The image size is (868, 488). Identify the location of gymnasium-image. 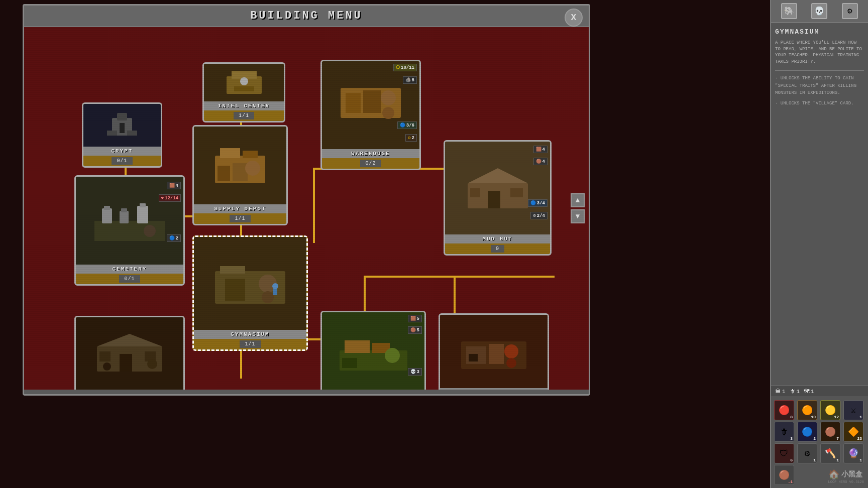
(250, 283).